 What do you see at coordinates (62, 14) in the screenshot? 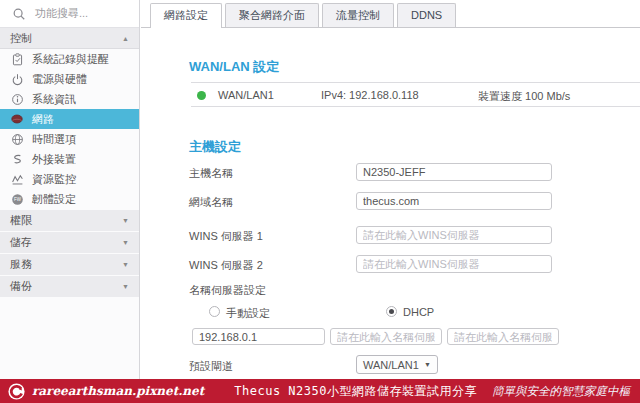
I see `search-placeholder: 功能搜尋...` at bounding box center [62, 14].